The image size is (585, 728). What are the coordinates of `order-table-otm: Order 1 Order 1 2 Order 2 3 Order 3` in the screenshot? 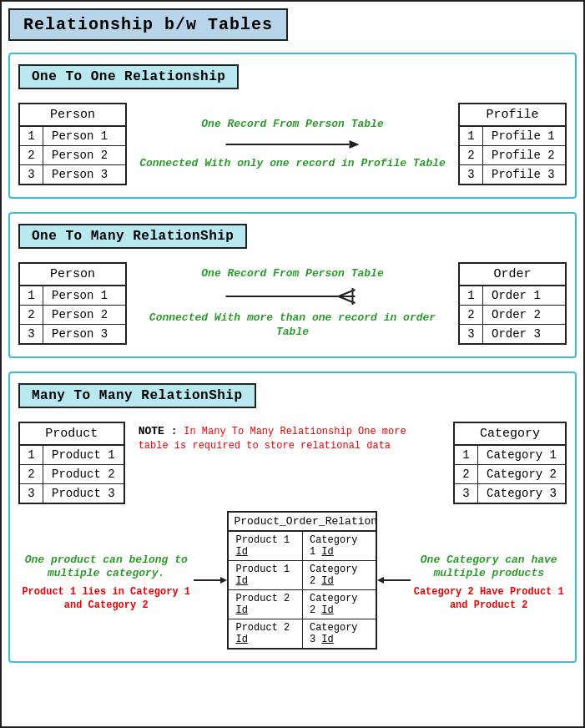 It's located at (512, 304).